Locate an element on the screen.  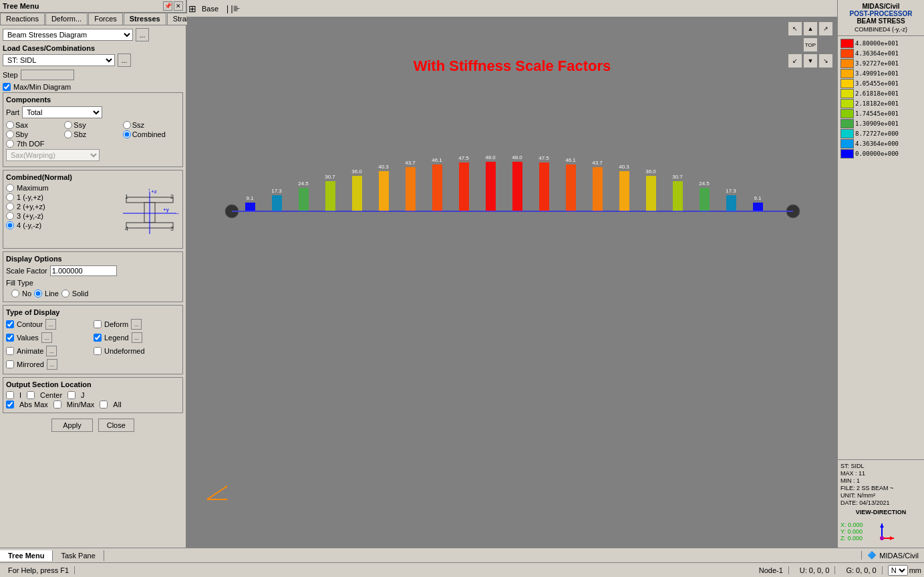
view-btn-4: ↙ is located at coordinates (795, 61).